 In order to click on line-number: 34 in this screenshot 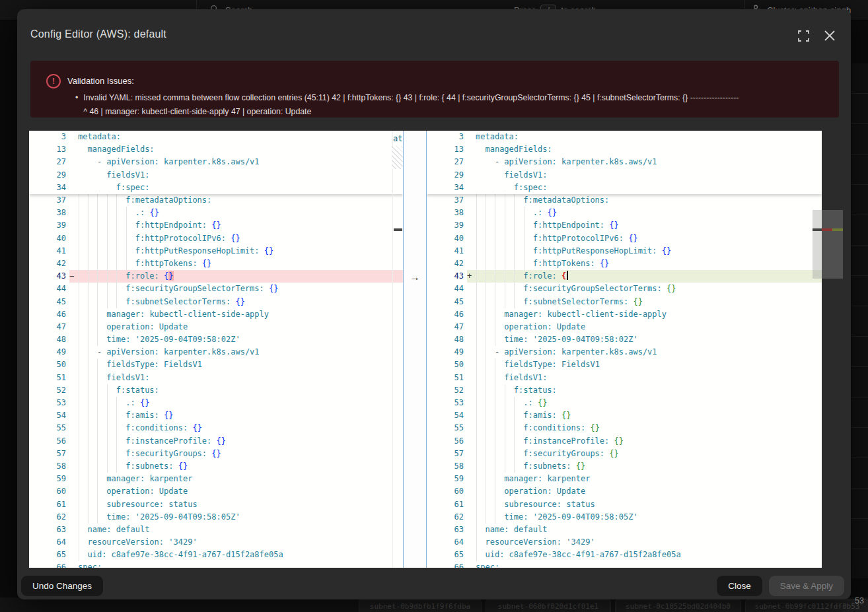, I will do `click(49, 187)`.